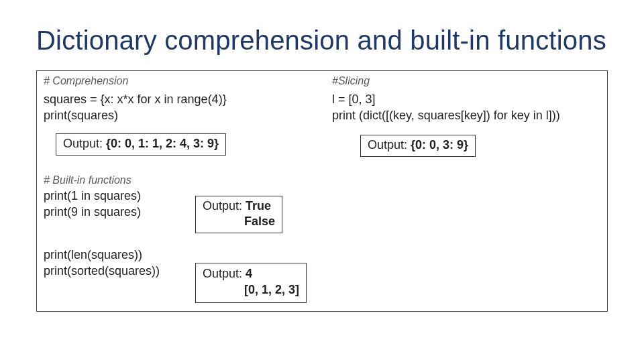  Describe the element at coordinates (184, 115) in the screenshot. I see `code-comprehension-2: print(squares)` at that location.